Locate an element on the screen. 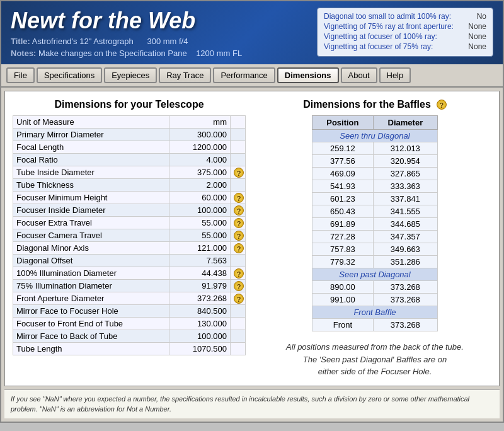 The width and height of the screenshot is (504, 431). table-row: Focuser Minimum Height60.000? is located at coordinates (130, 198).